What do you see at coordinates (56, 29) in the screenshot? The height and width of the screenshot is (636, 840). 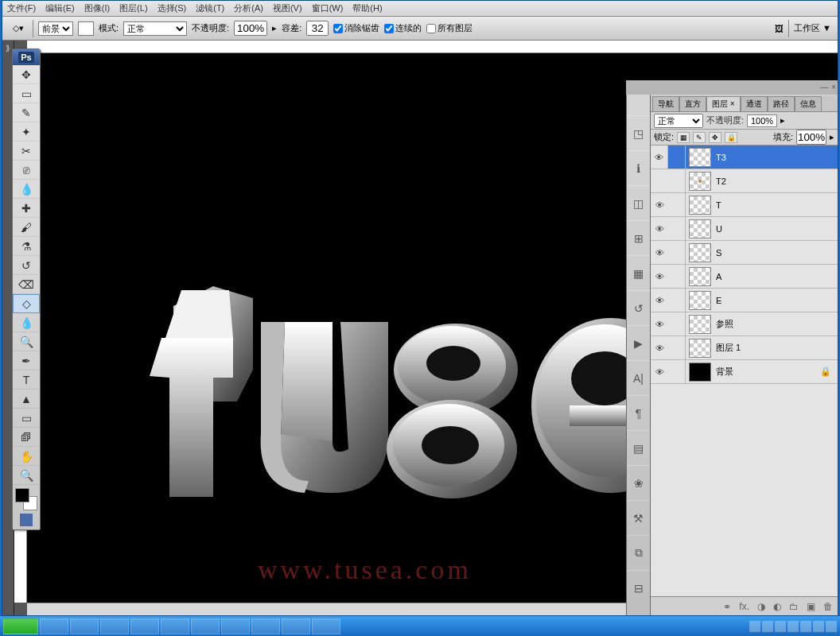 I see `fill-target-select: 前景` at bounding box center [56, 29].